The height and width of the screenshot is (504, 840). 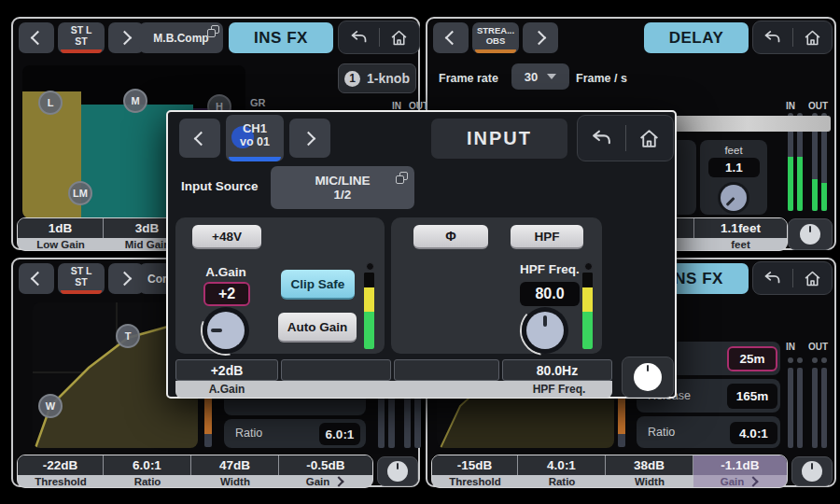 I want to click on channel-color-bar, so click(x=81, y=51).